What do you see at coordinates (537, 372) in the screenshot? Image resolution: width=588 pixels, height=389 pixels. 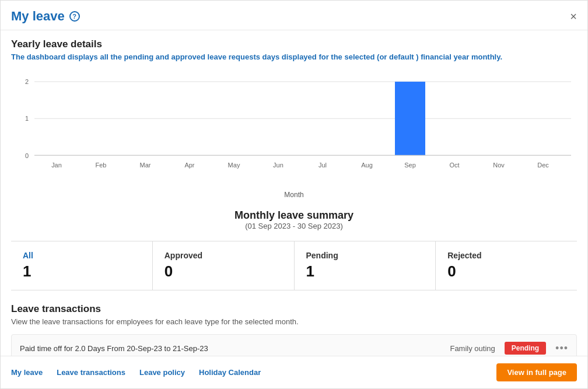 I see `view-full-page-button: View in full page` at bounding box center [537, 372].